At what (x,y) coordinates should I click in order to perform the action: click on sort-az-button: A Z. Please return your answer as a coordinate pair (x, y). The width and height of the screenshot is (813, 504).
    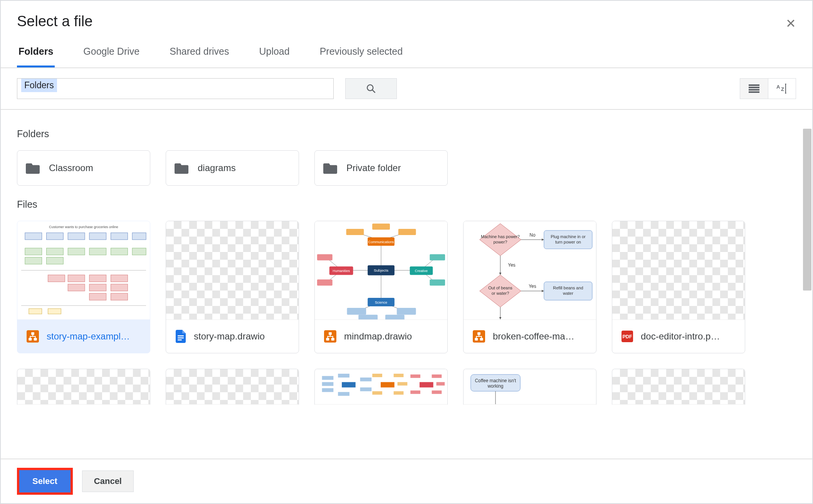
    Looking at the image, I should click on (782, 89).